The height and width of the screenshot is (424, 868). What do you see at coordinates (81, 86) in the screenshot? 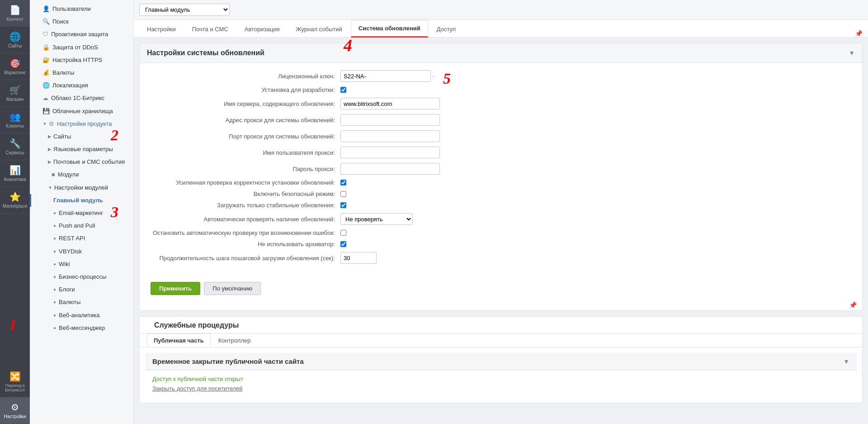
I see `sidebar-item-locale: 🌐 Локализация` at bounding box center [81, 86].